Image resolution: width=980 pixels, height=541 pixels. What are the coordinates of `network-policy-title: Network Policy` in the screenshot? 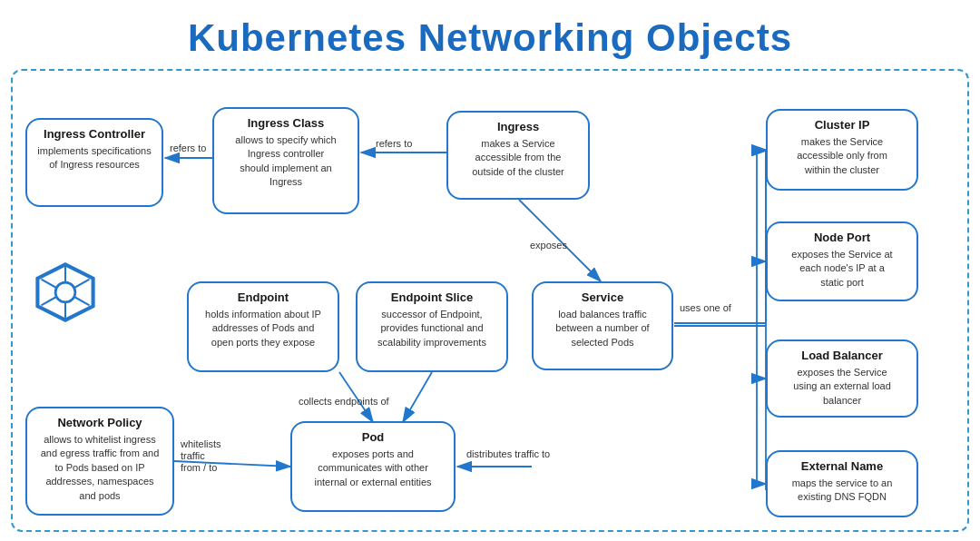 It's located at (100, 423).